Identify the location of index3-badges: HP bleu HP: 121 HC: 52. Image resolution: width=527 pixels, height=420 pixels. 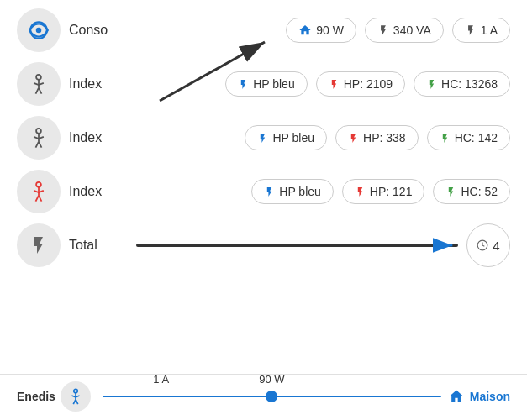
(381, 192).